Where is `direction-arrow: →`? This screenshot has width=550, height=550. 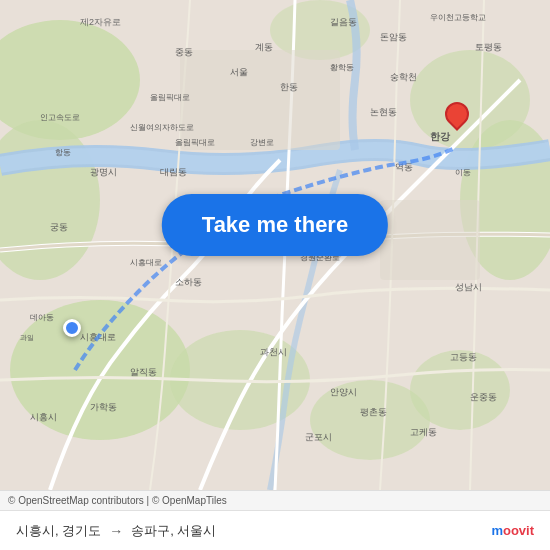 direction-arrow: → is located at coordinates (116, 531).